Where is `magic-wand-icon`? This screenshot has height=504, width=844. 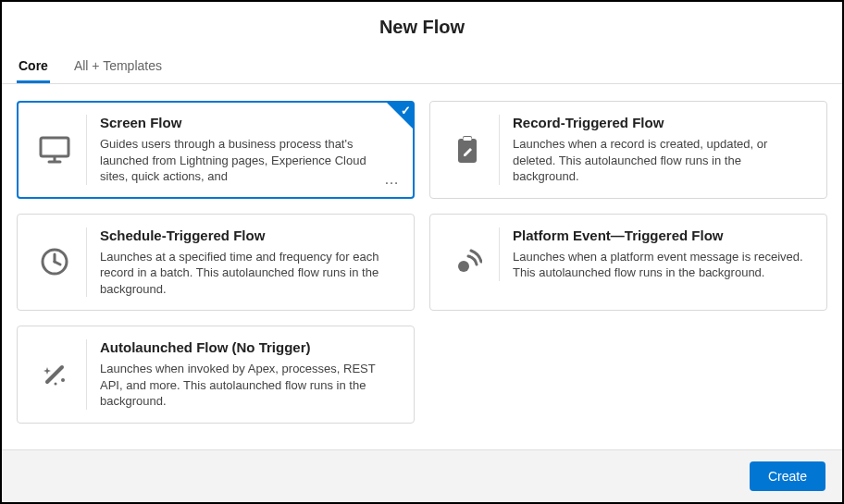 magic-wand-icon is located at coordinates (55, 375).